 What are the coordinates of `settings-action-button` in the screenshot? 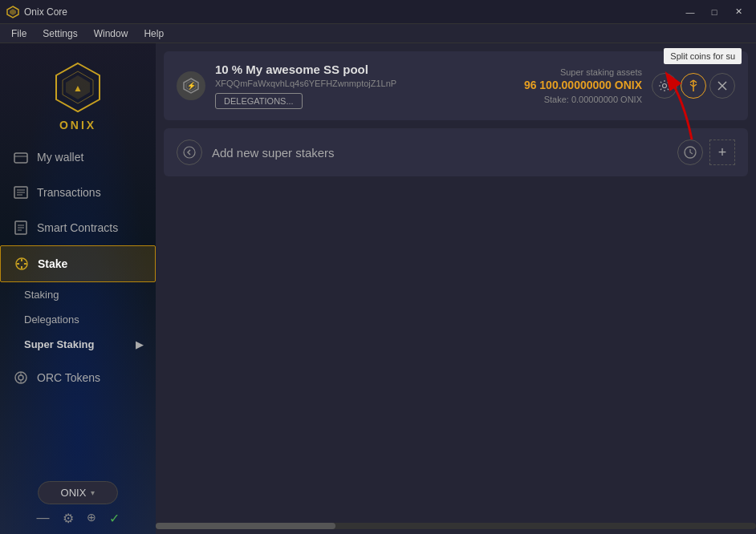 It's located at (665, 86).